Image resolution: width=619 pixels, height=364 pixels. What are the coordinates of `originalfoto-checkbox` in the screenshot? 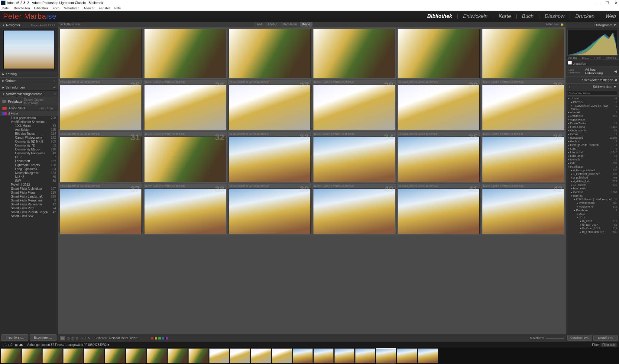 It's located at (570, 63).